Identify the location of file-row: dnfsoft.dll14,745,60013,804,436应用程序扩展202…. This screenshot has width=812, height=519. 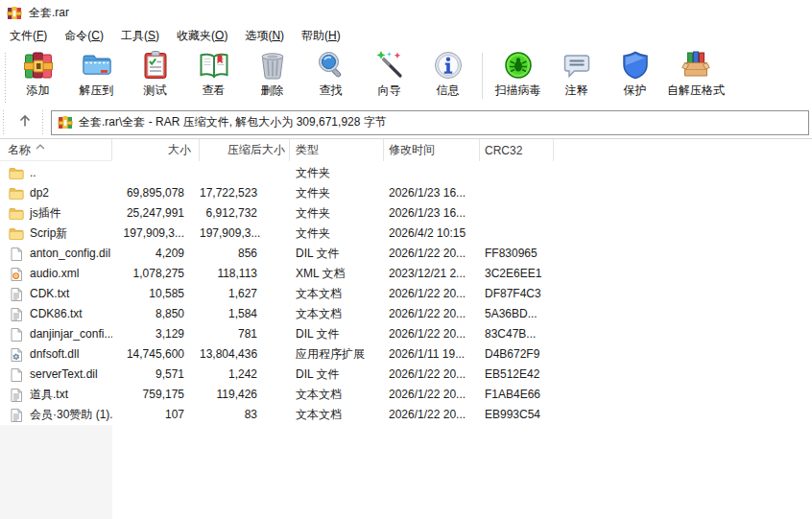
(406, 355).